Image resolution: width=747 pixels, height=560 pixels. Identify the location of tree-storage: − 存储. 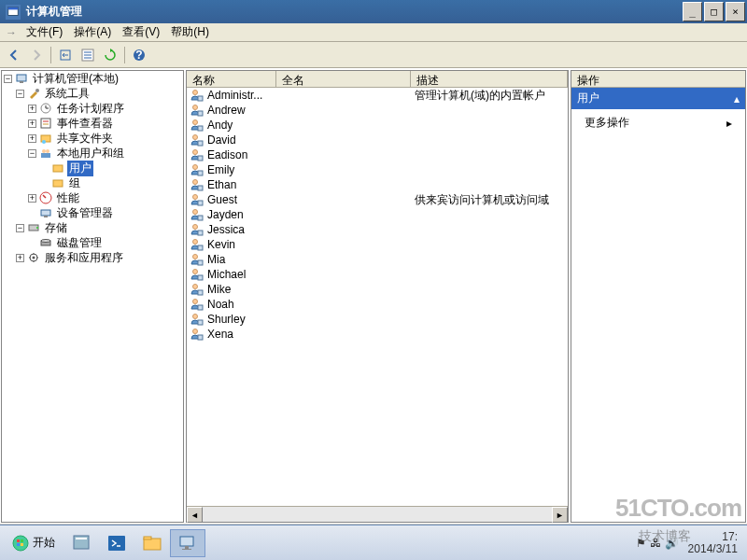
(92, 228).